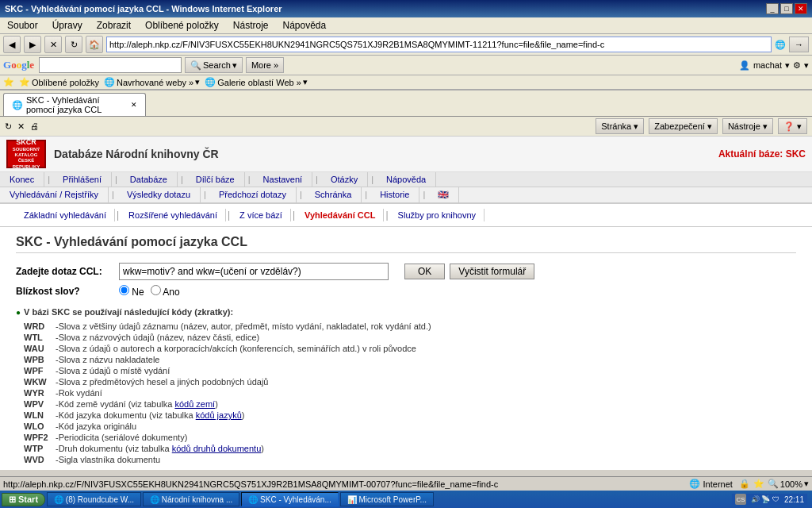 The image size is (812, 508). I want to click on link-kody-druhu: kódů druhů dokumentu, so click(217, 448).